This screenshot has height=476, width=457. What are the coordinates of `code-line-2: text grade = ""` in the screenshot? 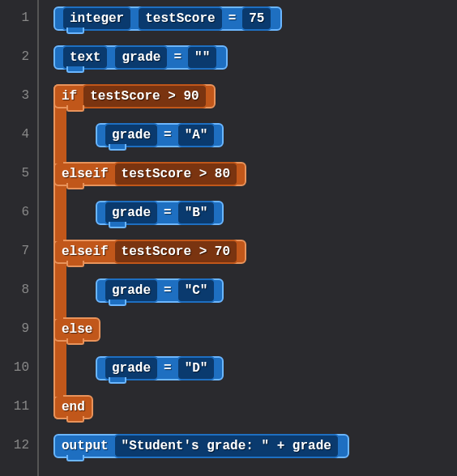 It's located at (255, 65).